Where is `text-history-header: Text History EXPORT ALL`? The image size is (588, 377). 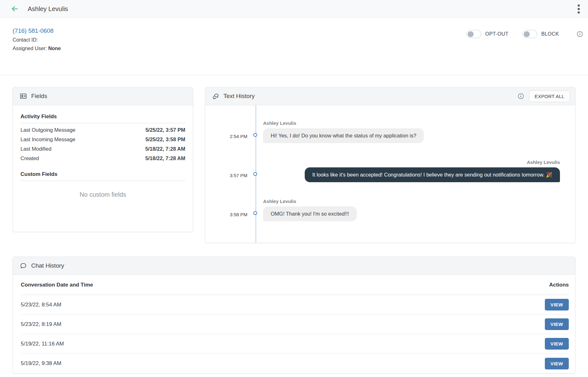
text-history-header: Text History EXPORT ALL is located at coordinates (390, 96).